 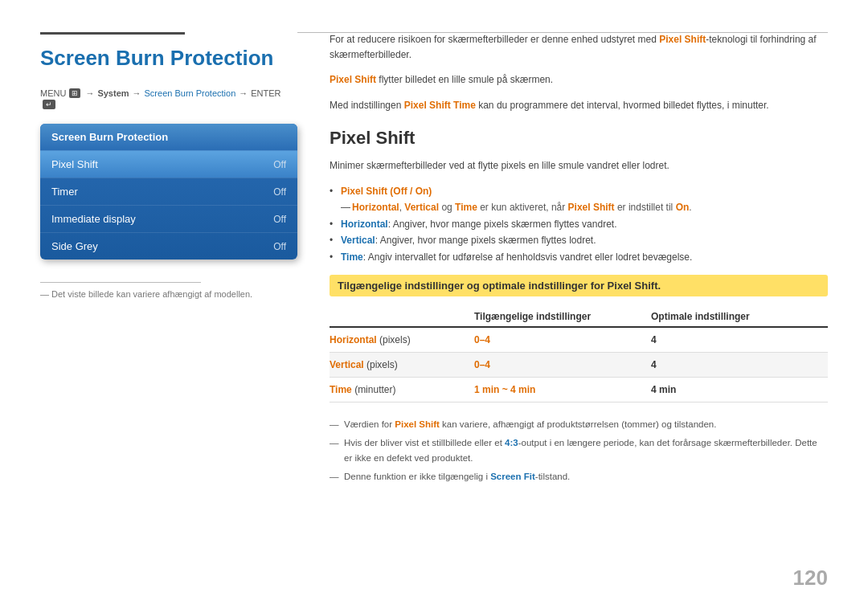 What do you see at coordinates (152, 294) in the screenshot?
I see `footnote-content: Det viste billede kan variere afhængigt …` at bounding box center [152, 294].